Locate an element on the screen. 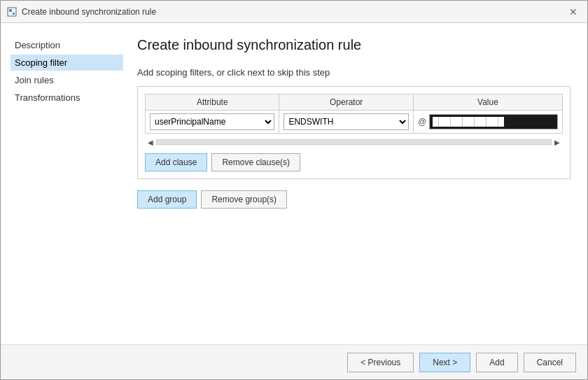 Image resolution: width=588 pixels, height=380 pixels. col-header-attribute: Attribute is located at coordinates (213, 102).